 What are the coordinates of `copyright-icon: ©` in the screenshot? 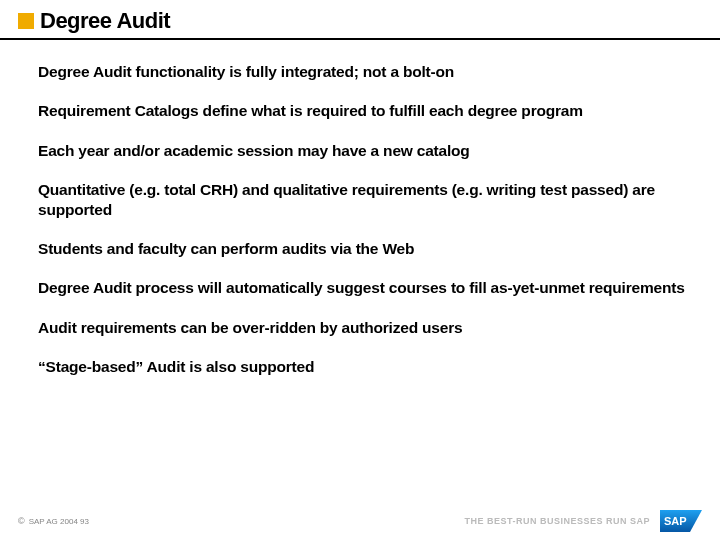 It's located at (22, 521).